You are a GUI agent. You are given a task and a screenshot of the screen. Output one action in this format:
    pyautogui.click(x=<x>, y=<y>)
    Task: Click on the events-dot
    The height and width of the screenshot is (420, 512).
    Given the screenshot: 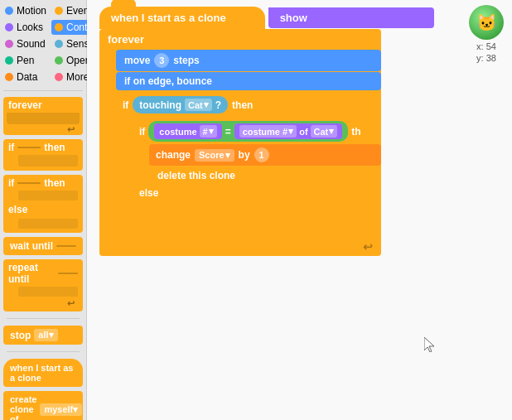 What is the action you would take?
    pyautogui.click(x=59, y=11)
    